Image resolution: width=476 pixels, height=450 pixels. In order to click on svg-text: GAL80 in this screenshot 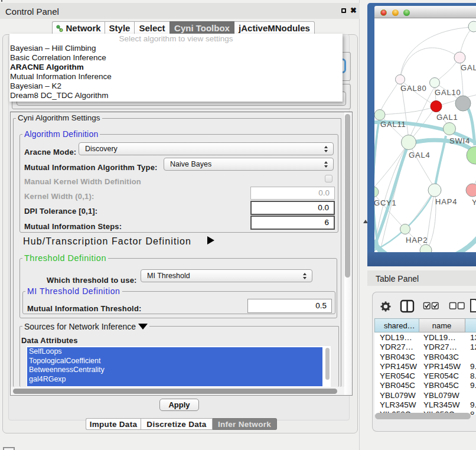, I will do `click(413, 89)`.